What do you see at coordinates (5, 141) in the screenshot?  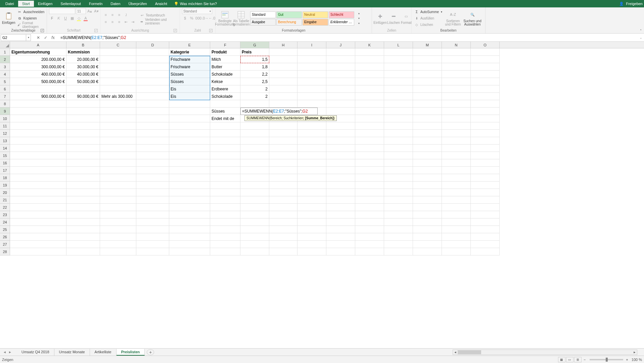 I see `row-header-13: 13` at bounding box center [5, 141].